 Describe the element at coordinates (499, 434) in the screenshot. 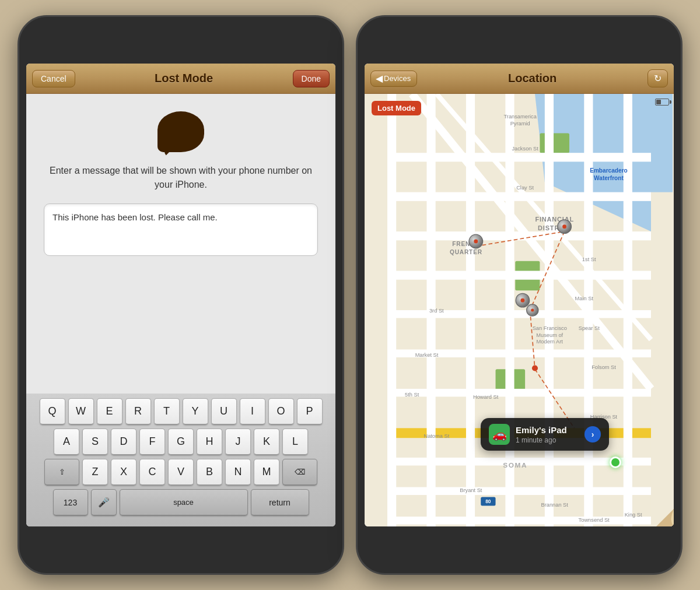

I see `device-icon: 🚗` at that location.